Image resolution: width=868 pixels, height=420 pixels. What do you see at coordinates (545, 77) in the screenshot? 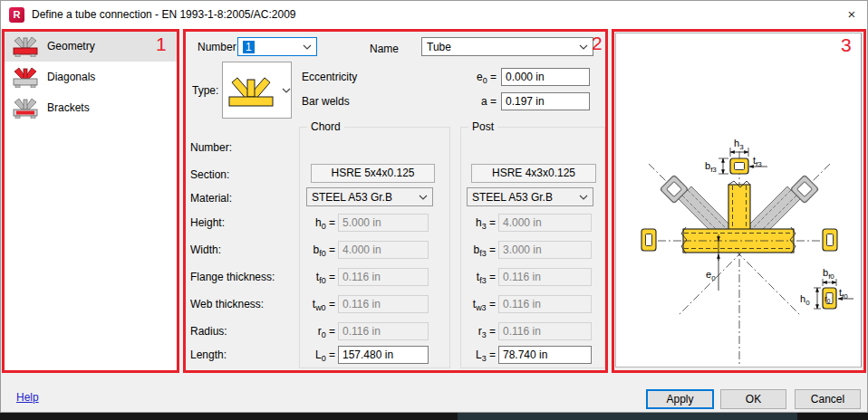
I see `e0-input` at bounding box center [545, 77].